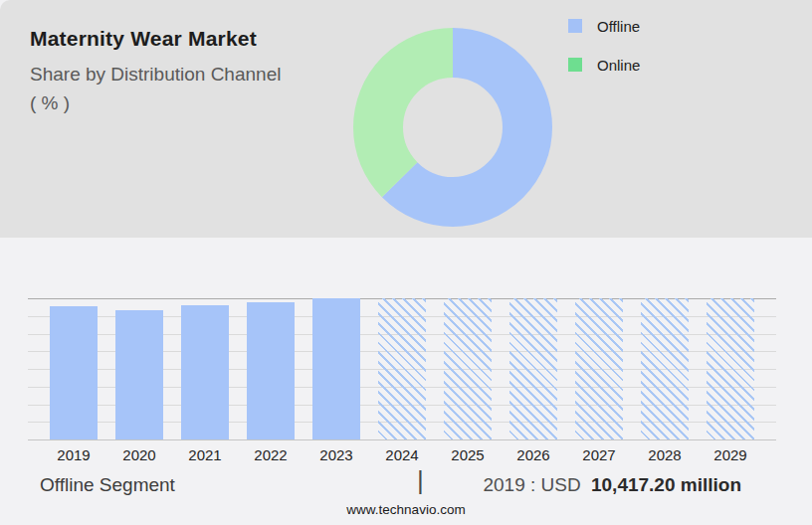  What do you see at coordinates (402, 456) in the screenshot?
I see `year-labels: 2019202020212022202320242025202620272028…` at bounding box center [402, 456].